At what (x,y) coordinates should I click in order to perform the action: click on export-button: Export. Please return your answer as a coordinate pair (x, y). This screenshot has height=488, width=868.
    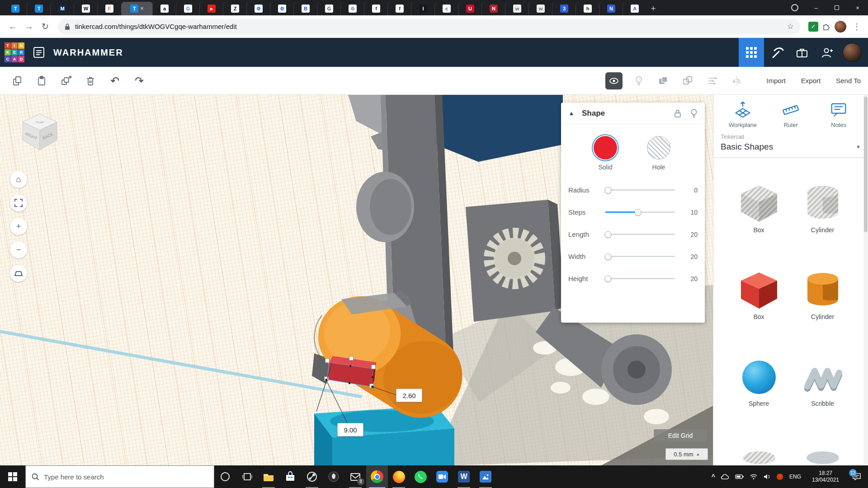
    Looking at the image, I should click on (811, 80).